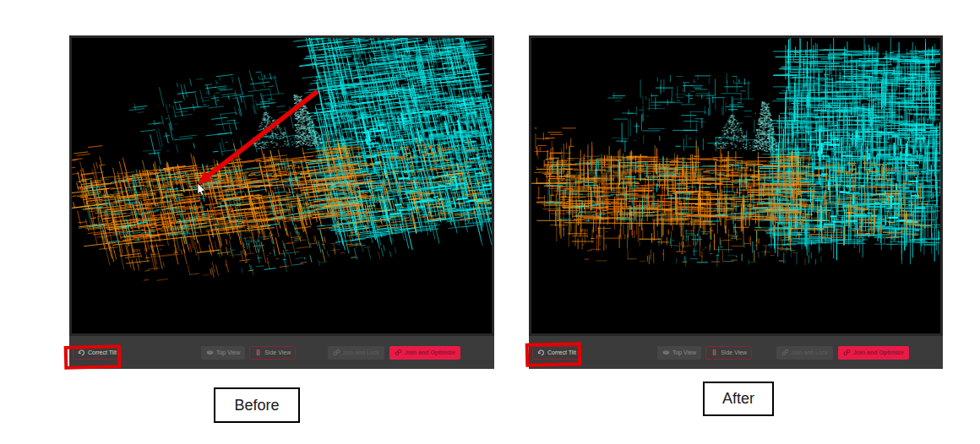 Image resolution: width=980 pixels, height=444 pixels. What do you see at coordinates (257, 405) in the screenshot?
I see `before-caption: Before` at bounding box center [257, 405].